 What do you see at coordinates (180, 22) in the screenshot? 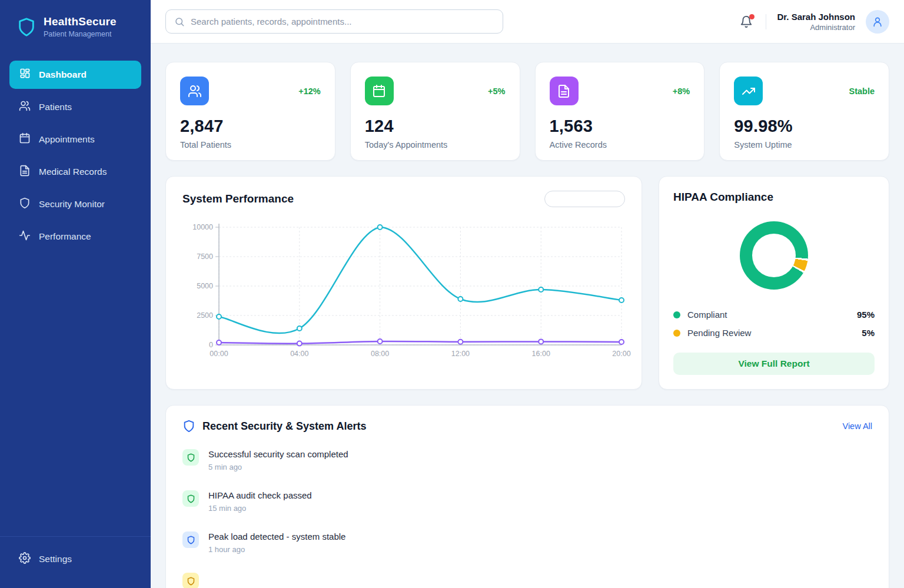
I see `search-icon` at bounding box center [180, 22].